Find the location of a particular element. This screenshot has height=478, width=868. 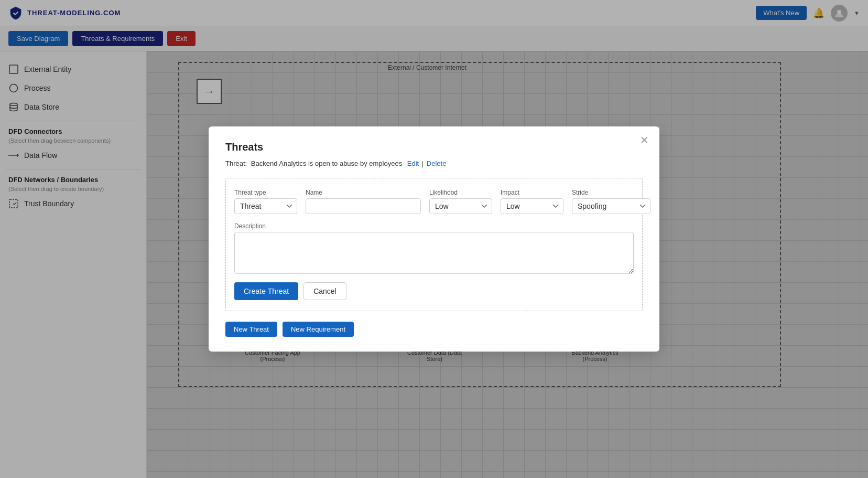

impact-group: Impact Low Medium High is located at coordinates (532, 201).